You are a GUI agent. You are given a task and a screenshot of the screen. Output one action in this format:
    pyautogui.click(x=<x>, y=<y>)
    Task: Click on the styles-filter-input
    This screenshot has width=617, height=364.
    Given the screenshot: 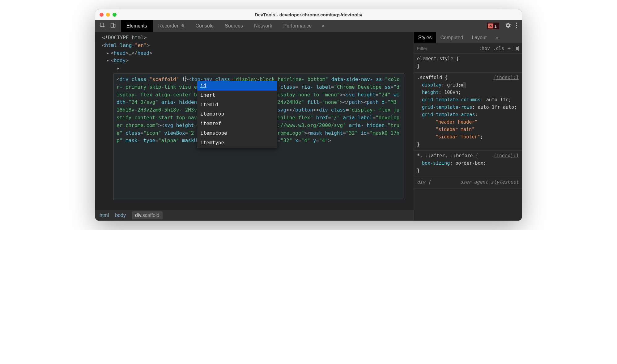 What is the action you would take?
    pyautogui.click(x=446, y=48)
    